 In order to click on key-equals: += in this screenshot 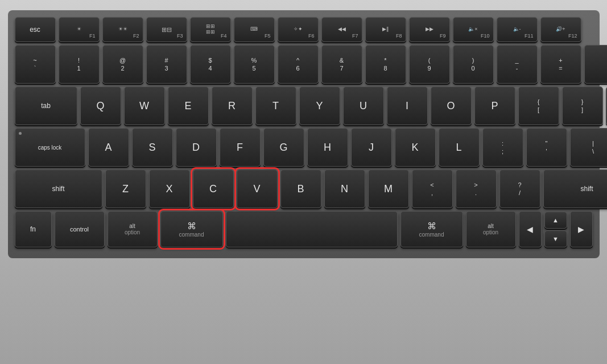, I will do `click(561, 64)`.